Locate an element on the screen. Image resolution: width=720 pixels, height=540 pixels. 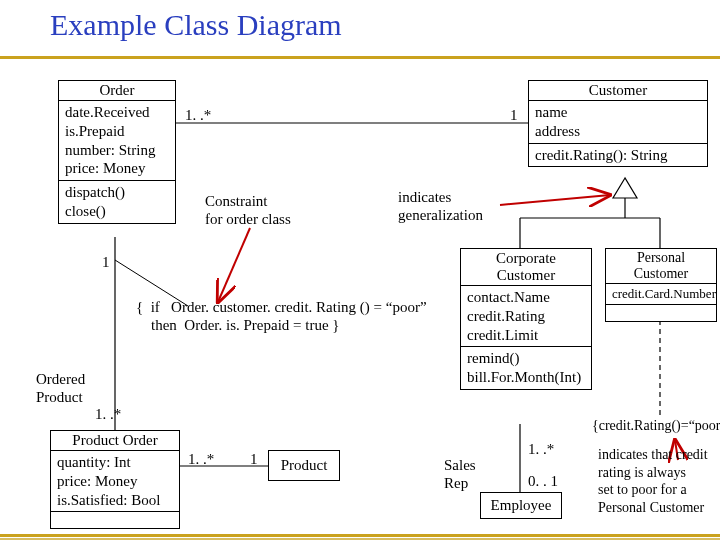
attr: date.Received is located at coordinates (117, 112).